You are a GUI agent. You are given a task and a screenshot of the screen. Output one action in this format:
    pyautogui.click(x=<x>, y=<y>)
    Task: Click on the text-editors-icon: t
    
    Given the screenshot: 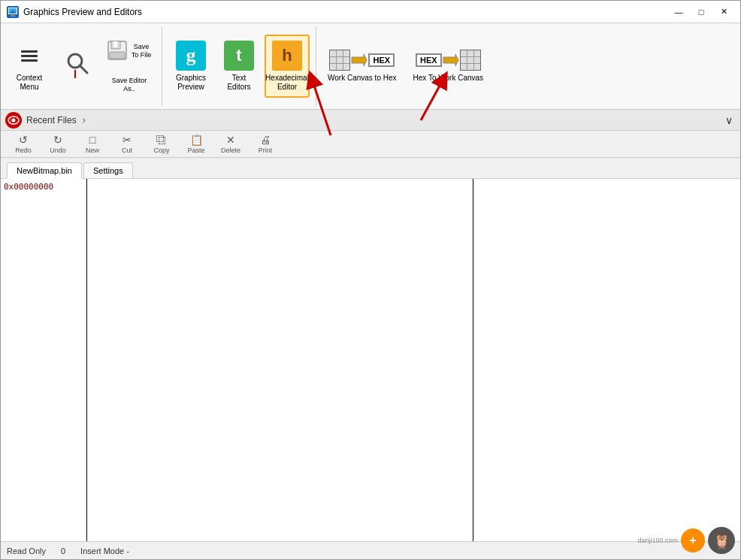 What is the action you would take?
    pyautogui.click(x=239, y=56)
    